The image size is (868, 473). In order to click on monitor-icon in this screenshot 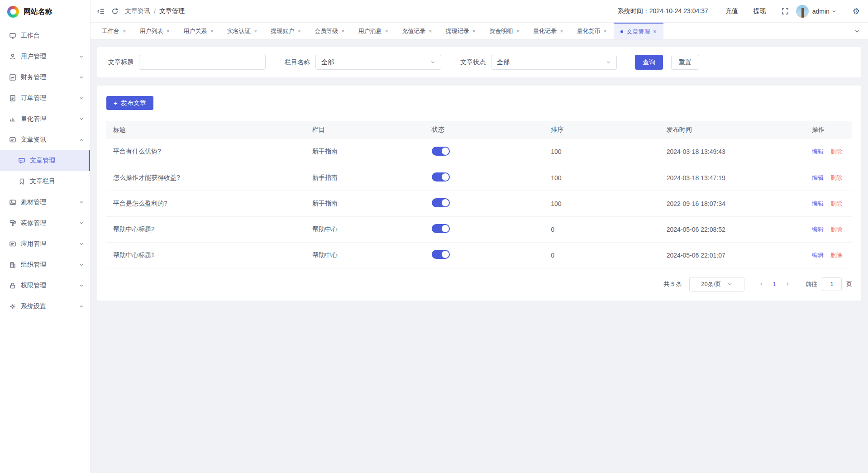, I will do `click(13, 36)`.